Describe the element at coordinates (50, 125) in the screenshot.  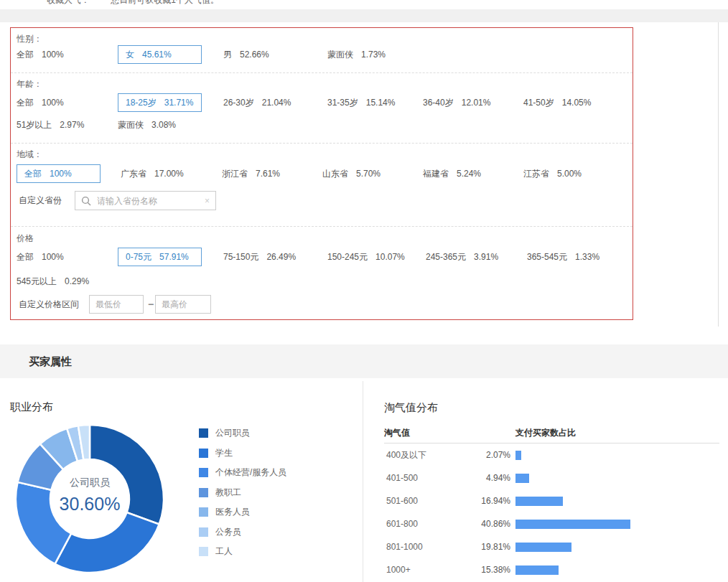
I see `filter-option: 51岁以上2.97%` at that location.